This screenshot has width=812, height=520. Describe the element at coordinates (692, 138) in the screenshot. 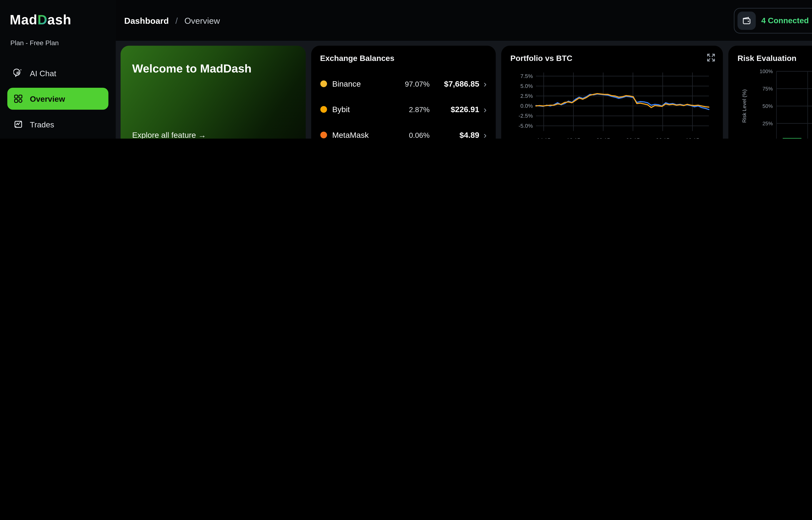

I see `svg-text: 10:15` at that location.